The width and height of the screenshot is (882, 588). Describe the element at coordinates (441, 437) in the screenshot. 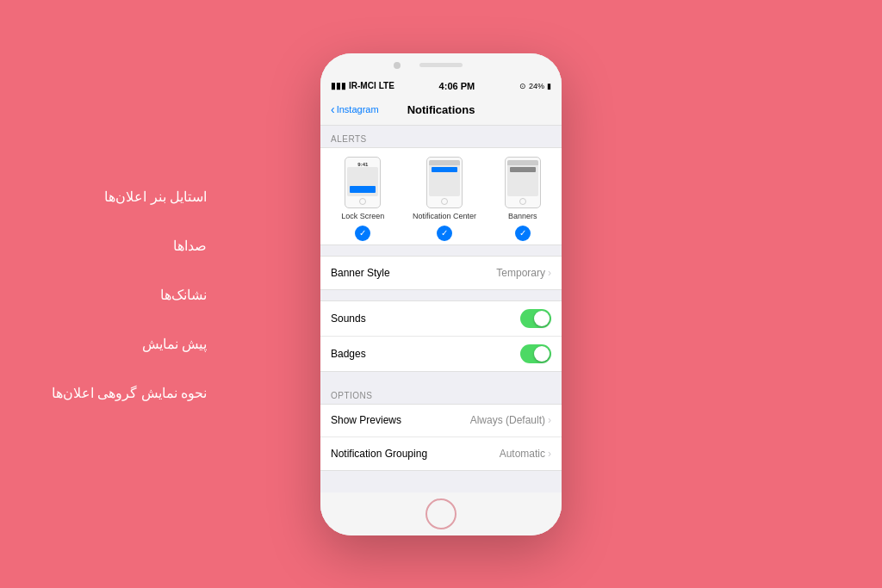

I see `options-section-body: Show Previews Always (Default) › Notific…` at that location.